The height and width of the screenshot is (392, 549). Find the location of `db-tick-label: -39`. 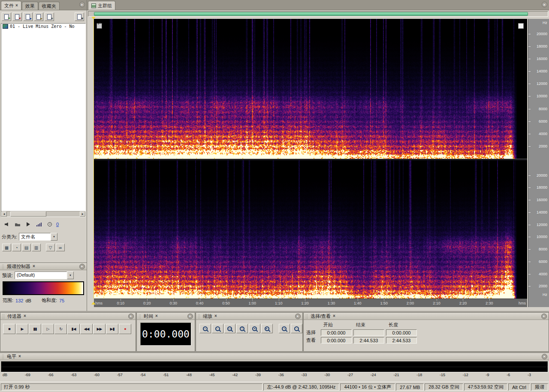

db-tick-label: -39 is located at coordinates (258, 375).